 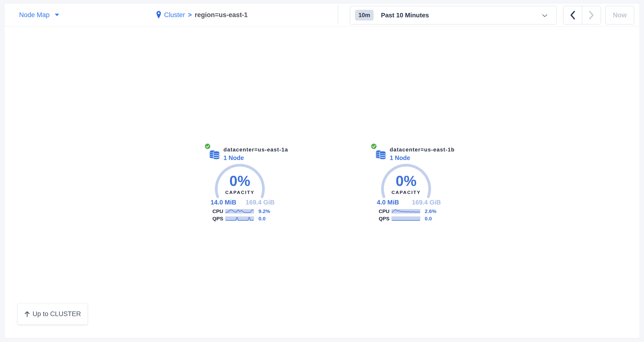 I want to click on capacity-values-row: 4.0 MiB 169.4 GiB, so click(x=409, y=202).